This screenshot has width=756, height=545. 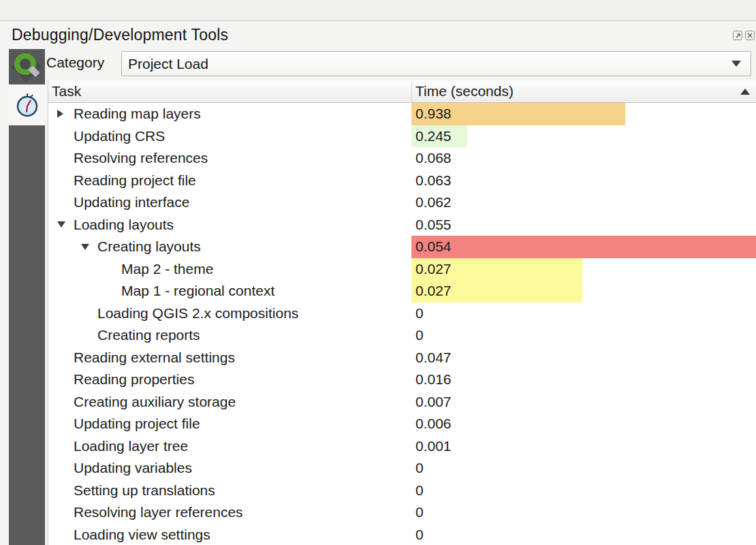 What do you see at coordinates (584, 247) in the screenshot?
I see `time-cell: 0.054` at bounding box center [584, 247].